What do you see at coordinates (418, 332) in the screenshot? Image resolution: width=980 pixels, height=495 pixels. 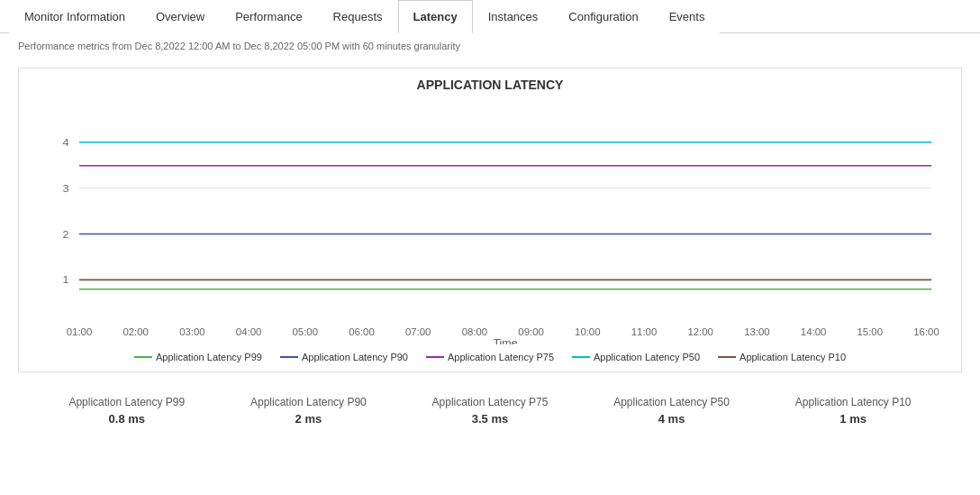 I see `svg-text: 07:00` at bounding box center [418, 332].